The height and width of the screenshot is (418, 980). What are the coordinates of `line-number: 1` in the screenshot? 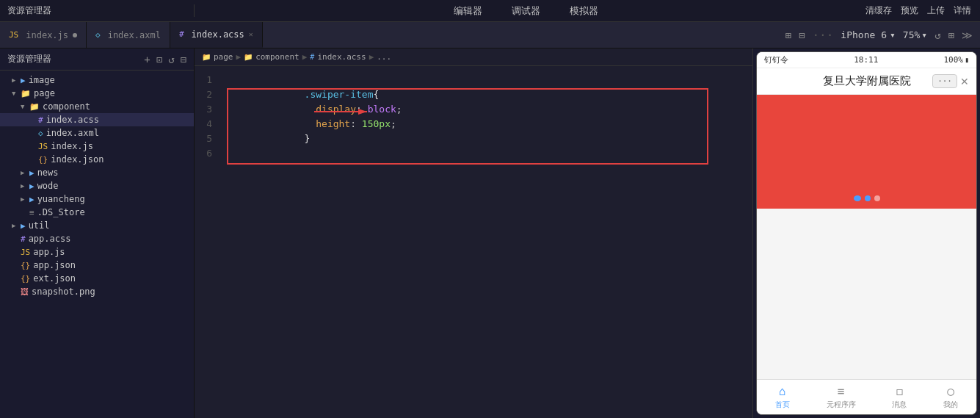 It's located at (209, 79).